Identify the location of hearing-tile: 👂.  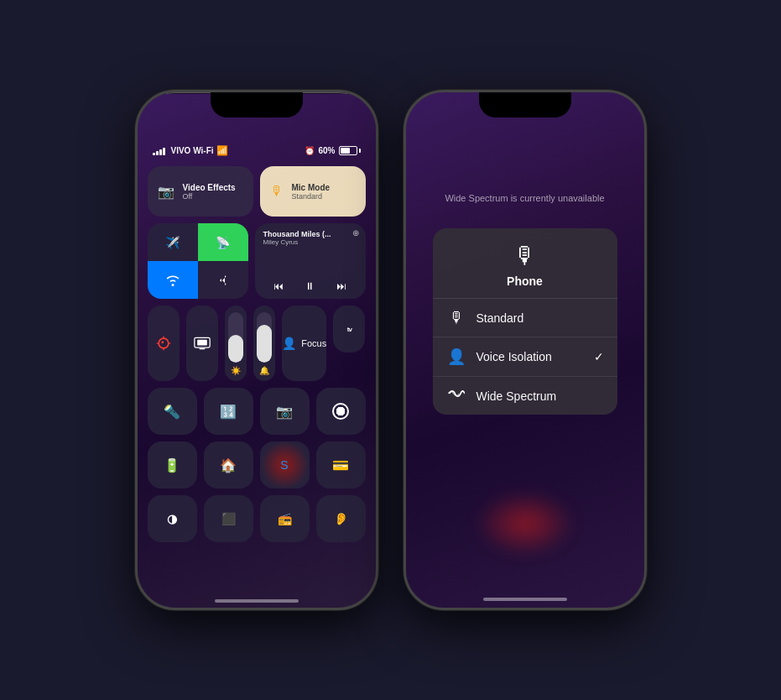
(341, 519).